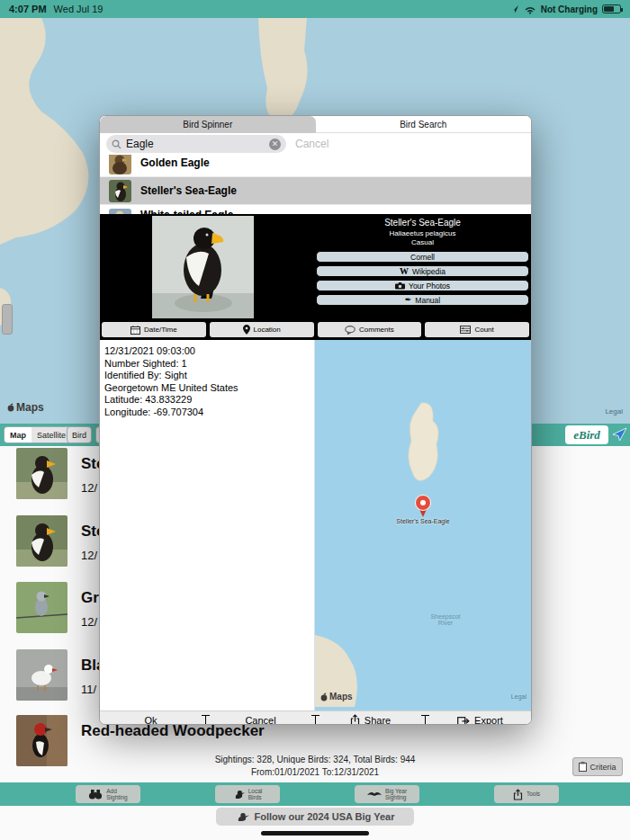 Image resolution: width=630 pixels, height=840 pixels. I want to click on wifi-icon, so click(530, 9).